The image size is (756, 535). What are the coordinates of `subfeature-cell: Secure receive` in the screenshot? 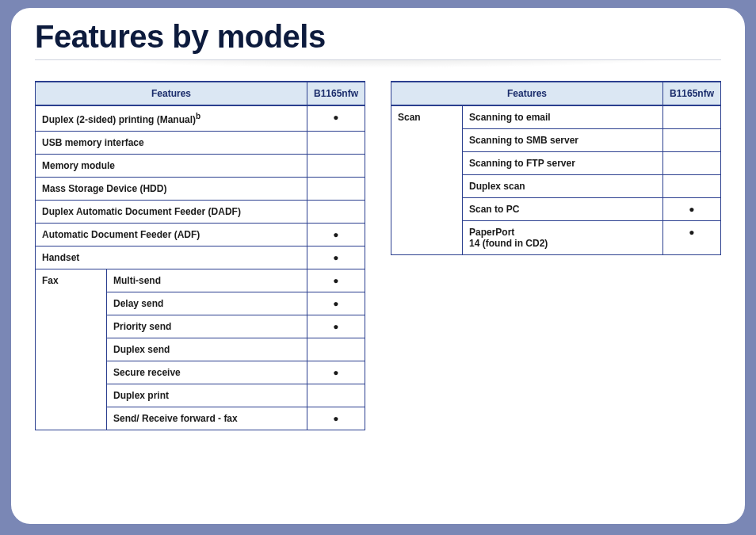 It's located at (208, 373).